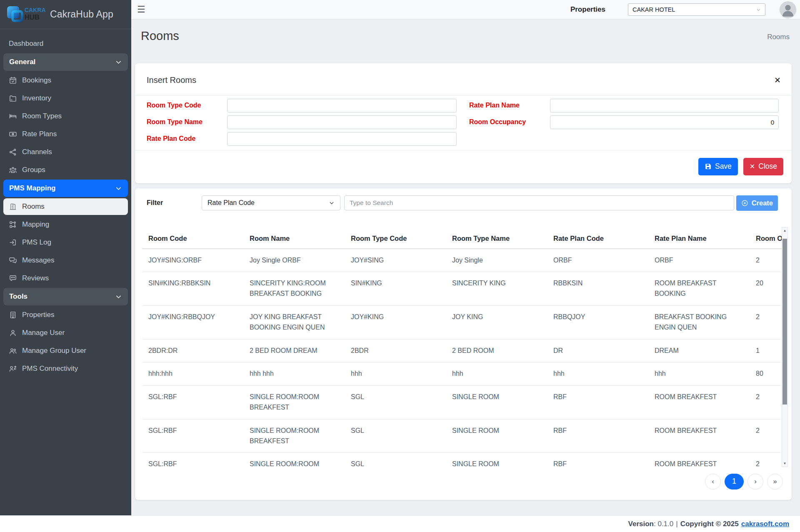 The image size is (800, 532). Describe the element at coordinates (141, 10) in the screenshot. I see `hamburger-menu-icon: ☰` at that location.